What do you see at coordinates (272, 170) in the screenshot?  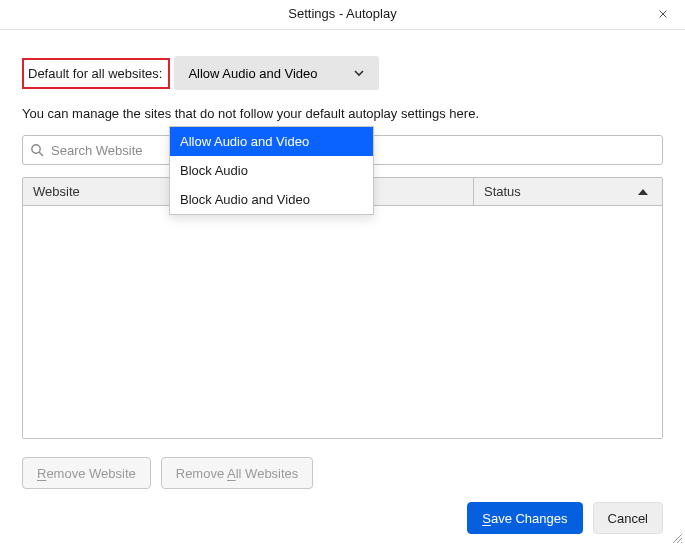 I see `dropdown-option-block-audio: Block Audio` at bounding box center [272, 170].